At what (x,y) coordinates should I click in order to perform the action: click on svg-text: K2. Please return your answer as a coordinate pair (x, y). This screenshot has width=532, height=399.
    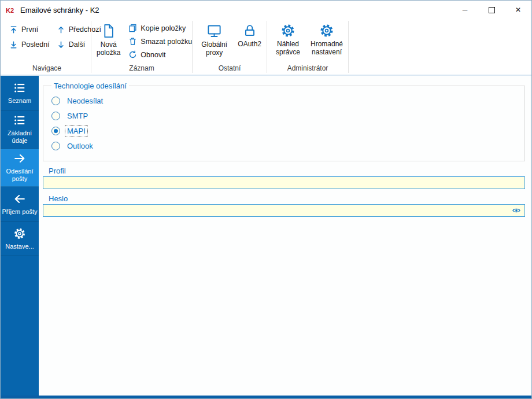
    Looking at the image, I should click on (10, 10).